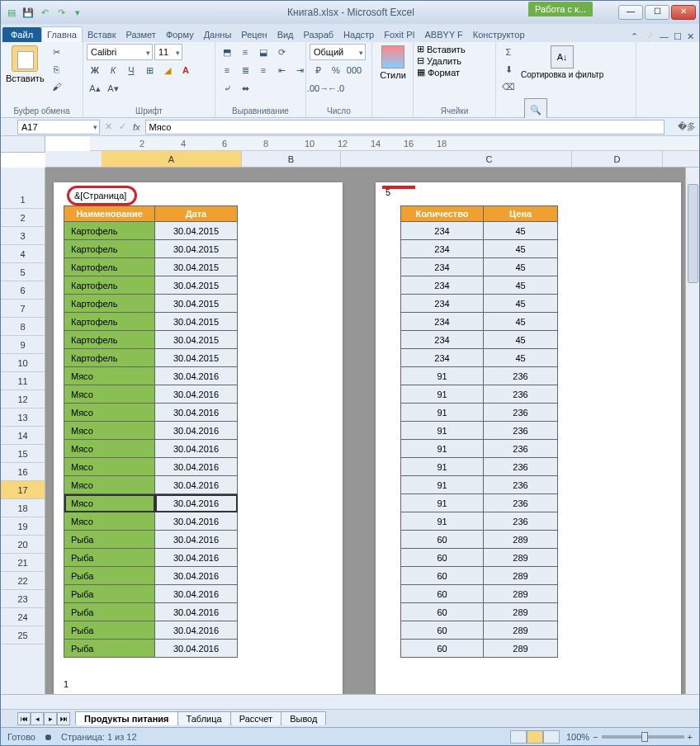 The width and height of the screenshot is (700, 746). I want to click on horizontal-scrollbar, so click(350, 701).